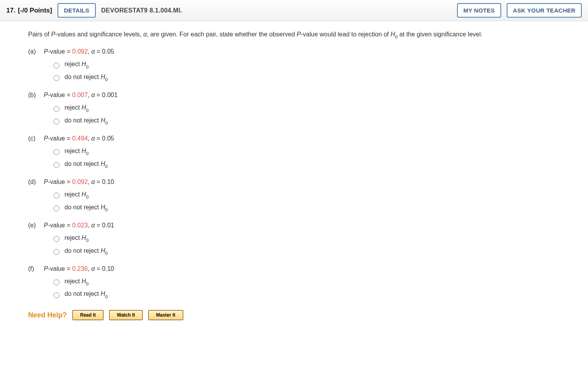 This screenshot has width=588, height=371. What do you see at coordinates (33, 139) in the screenshot?
I see `part-label: (c)` at bounding box center [33, 139].